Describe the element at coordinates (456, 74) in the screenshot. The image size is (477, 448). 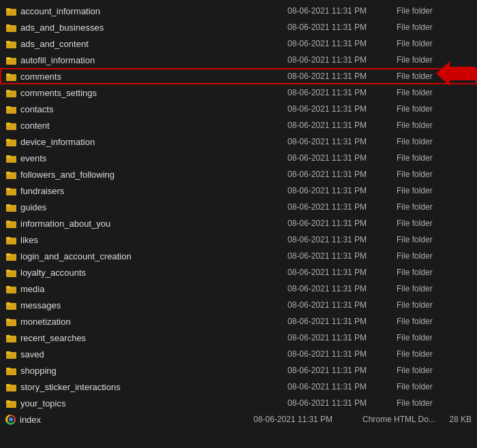
I see `red-arrow-indicator` at that location.